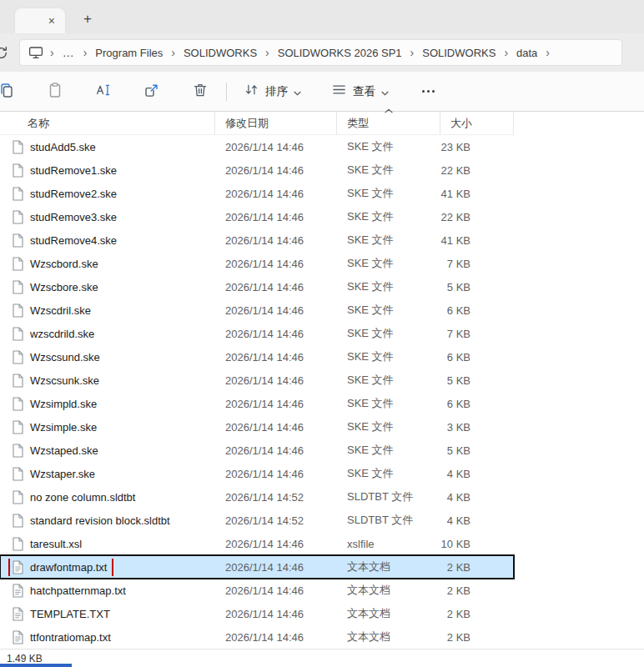 The width and height of the screenshot is (644, 667). I want to click on file-type: SKE 文件, so click(389, 404).